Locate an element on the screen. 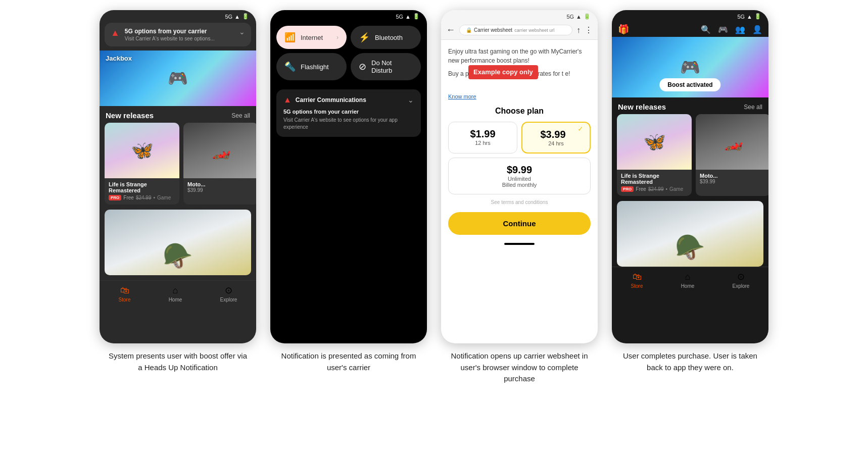 This screenshot has height=457, width=868. new-releases-header-1: New releases See all is located at coordinates (178, 114).